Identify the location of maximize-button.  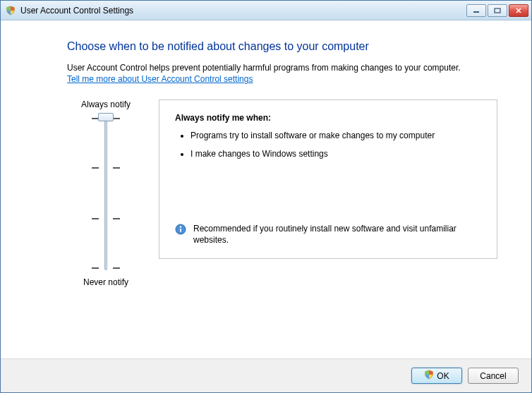
(497, 11).